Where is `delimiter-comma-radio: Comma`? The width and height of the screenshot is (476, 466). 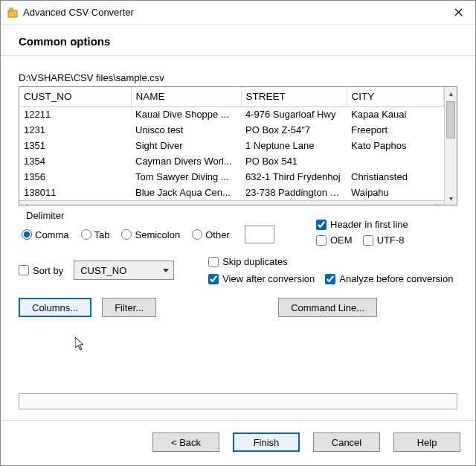
delimiter-comma-radio: Comma is located at coordinates (45, 235).